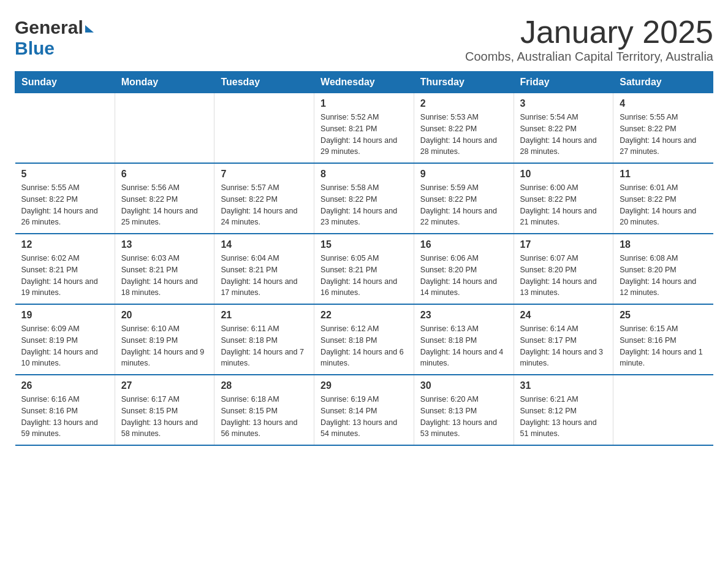 The height and width of the screenshot is (563, 728). What do you see at coordinates (463, 269) in the screenshot?
I see `calendar-cell: 16Sunrise: 6:06 AM Sunset: 8:20 PM Dayli…` at bounding box center [463, 269].